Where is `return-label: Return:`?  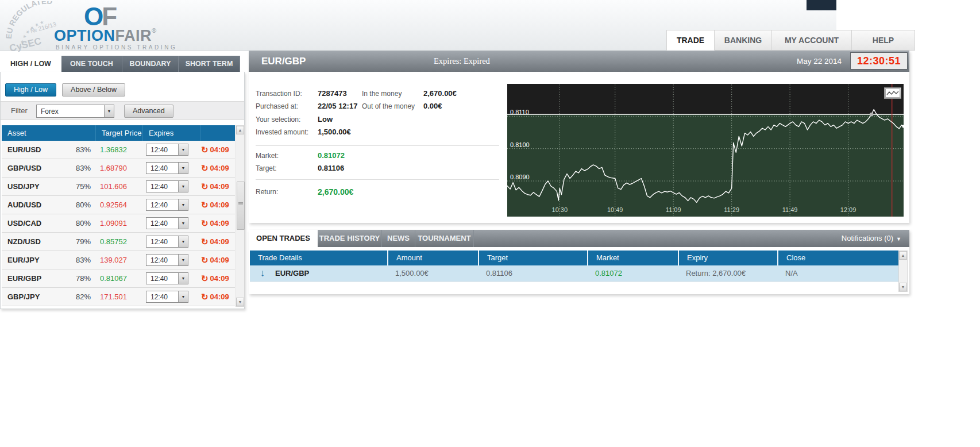
return-label: Return: is located at coordinates (267, 192).